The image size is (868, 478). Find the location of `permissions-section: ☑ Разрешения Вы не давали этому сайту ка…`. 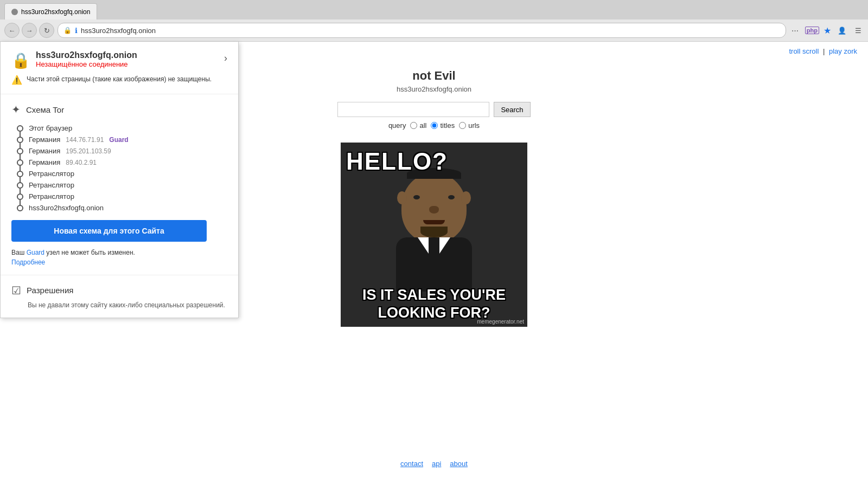

permissions-section: ☑ Разрешения Вы не давали этому сайту ка… is located at coordinates (119, 296).